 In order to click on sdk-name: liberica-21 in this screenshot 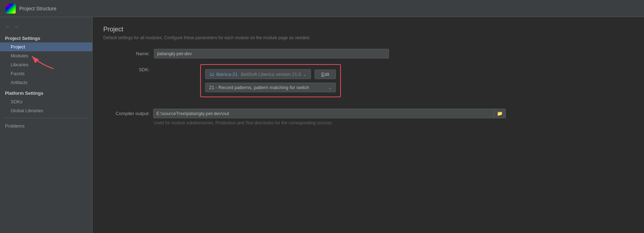, I will do `click(227, 74)`.